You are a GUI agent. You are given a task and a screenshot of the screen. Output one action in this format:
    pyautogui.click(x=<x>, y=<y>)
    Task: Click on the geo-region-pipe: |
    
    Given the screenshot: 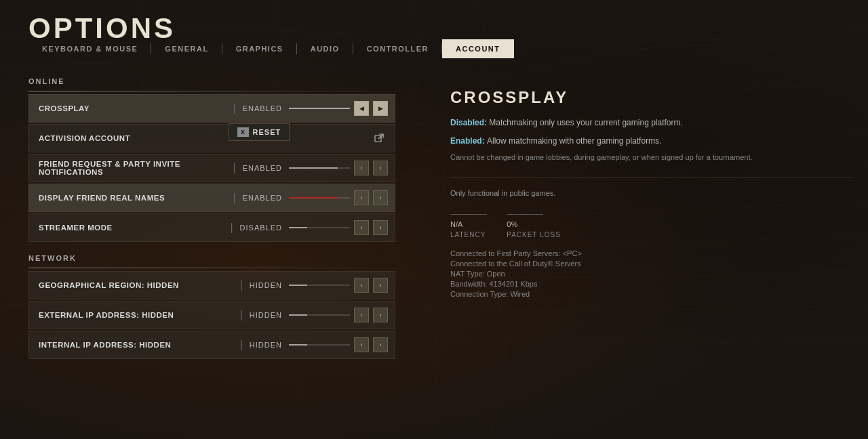 What is the action you would take?
    pyautogui.click(x=241, y=285)
    